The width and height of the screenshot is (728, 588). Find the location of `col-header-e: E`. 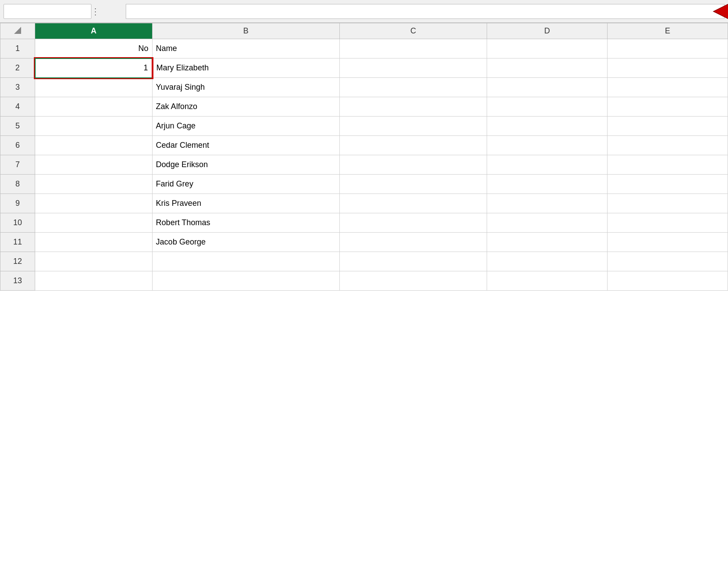

col-header-e: E is located at coordinates (667, 31).